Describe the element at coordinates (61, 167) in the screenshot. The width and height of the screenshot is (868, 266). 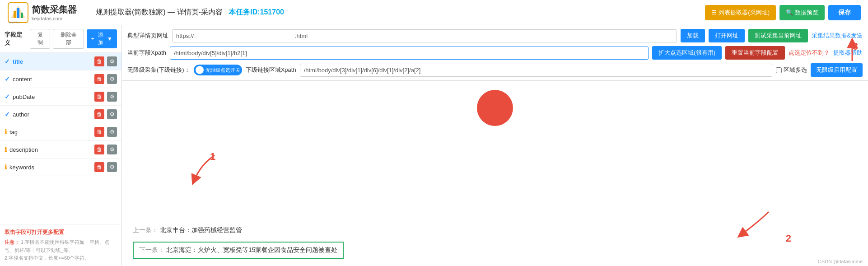
I see `field-item-keywords: ℹ keywords 🗑 ⚙` at that location.